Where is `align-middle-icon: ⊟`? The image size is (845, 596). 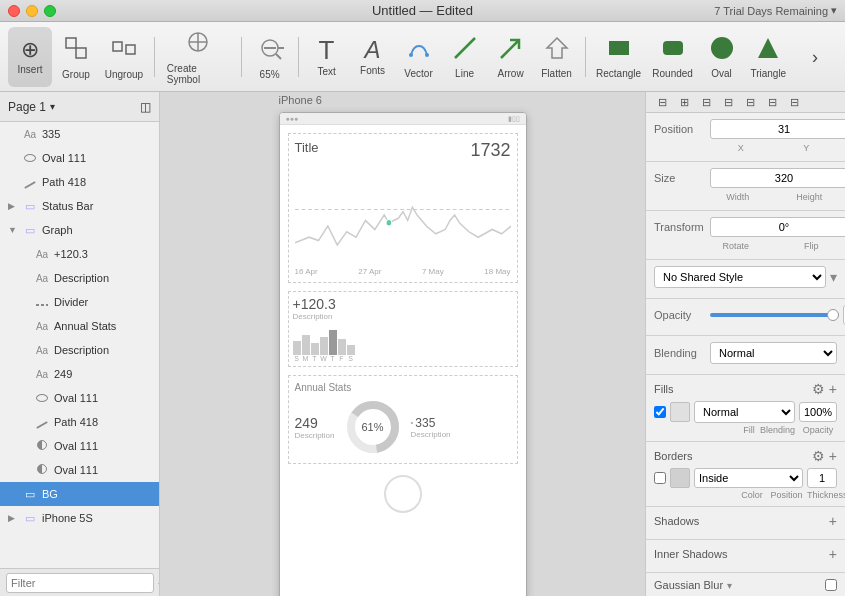 align-middle-icon: ⊟ is located at coordinates (728, 102).